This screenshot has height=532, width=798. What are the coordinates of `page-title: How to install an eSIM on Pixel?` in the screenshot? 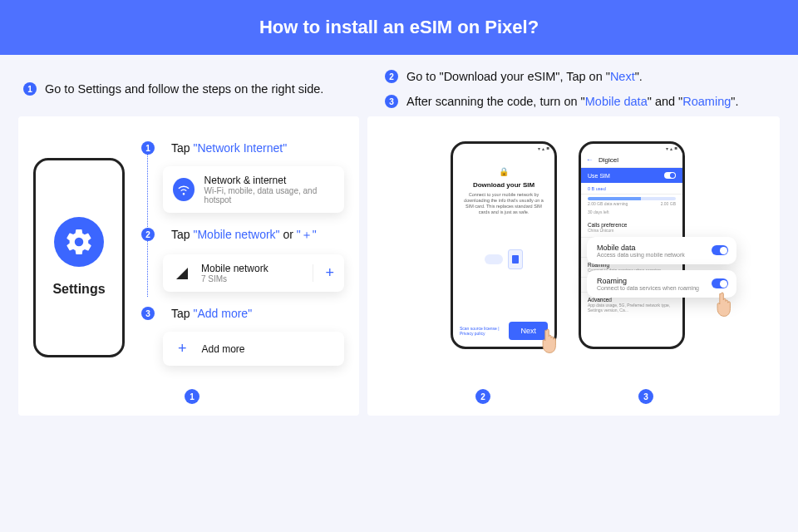 It's located at (399, 27).